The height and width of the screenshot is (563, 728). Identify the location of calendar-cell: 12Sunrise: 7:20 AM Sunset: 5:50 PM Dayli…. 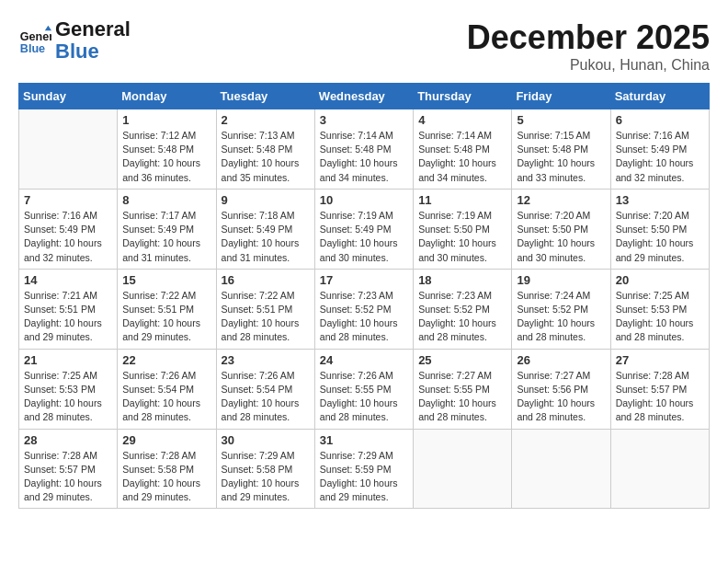
(561, 228).